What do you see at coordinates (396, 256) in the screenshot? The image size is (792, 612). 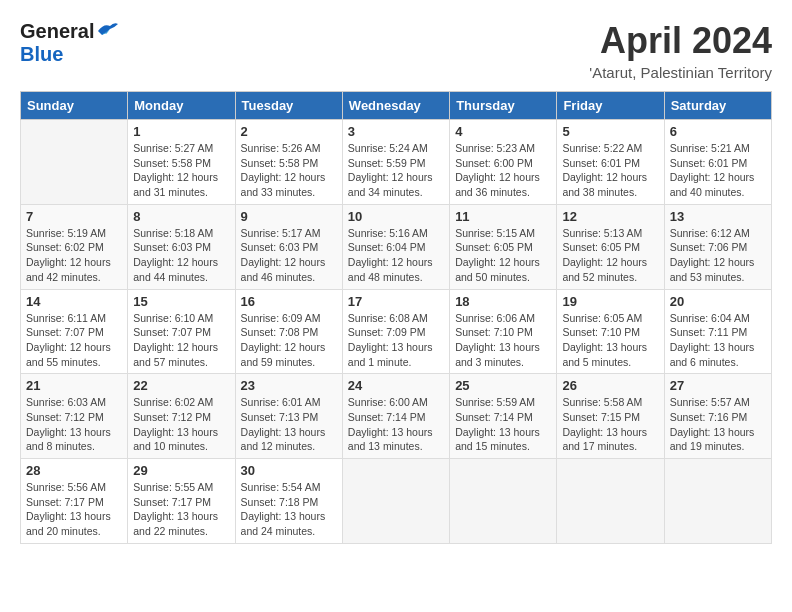 I see `day-info: Sunrise: 5:16 AM Sunset: 6:04 PM Dayligh…` at bounding box center [396, 256].